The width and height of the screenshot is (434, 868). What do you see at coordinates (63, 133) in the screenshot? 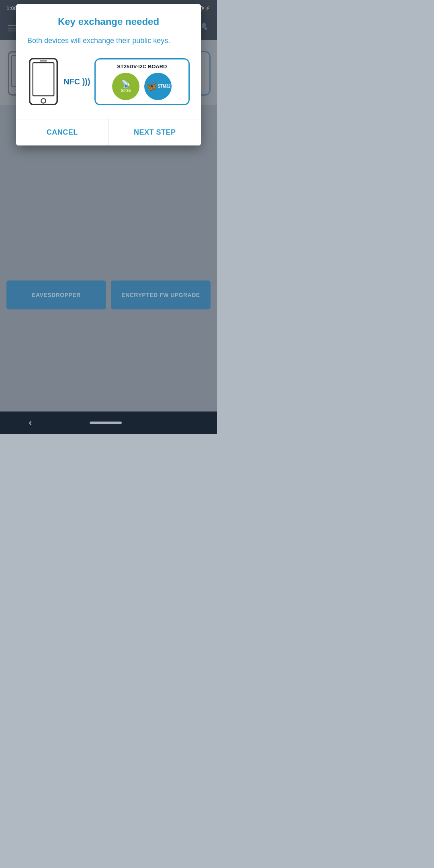
I see `cancel-button: CANCEL` at bounding box center [63, 133].